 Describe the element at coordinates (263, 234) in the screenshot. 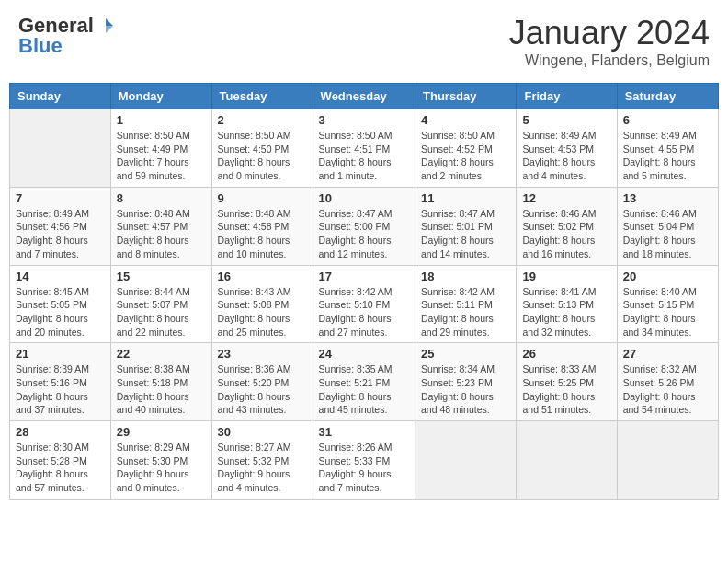

I see `day-info: Sunrise: 8:48 AM Sunset: 4:58 PM Dayligh…` at that location.